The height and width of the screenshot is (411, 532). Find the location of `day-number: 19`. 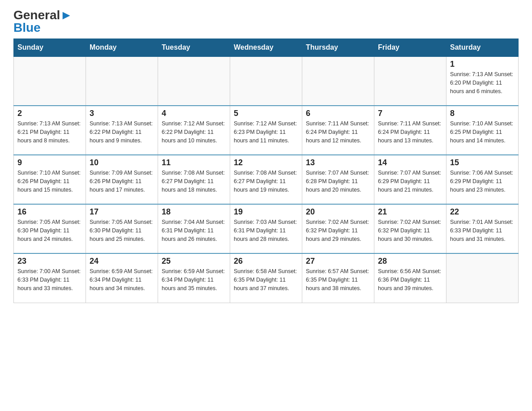

day-number: 19 is located at coordinates (266, 212).